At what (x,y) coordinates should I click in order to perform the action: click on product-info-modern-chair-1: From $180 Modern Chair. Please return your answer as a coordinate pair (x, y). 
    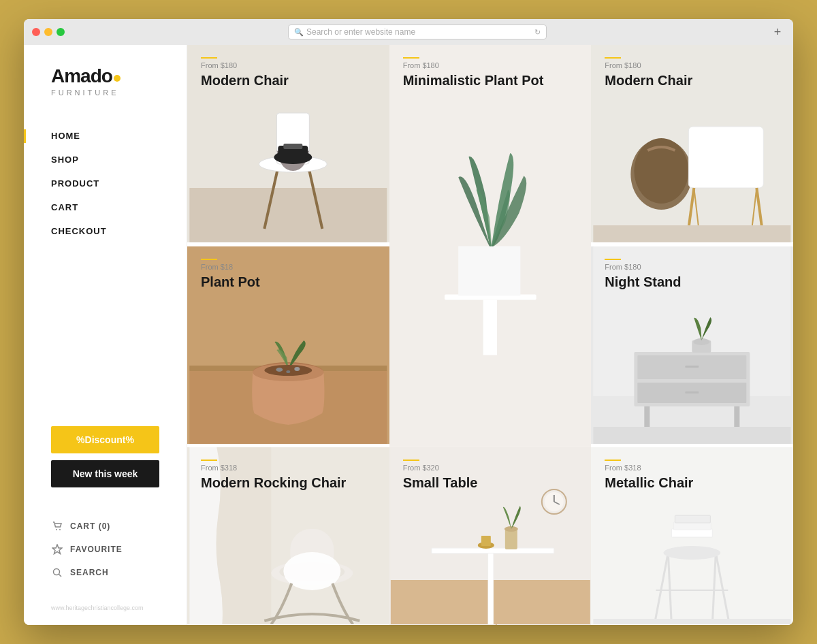
    Looking at the image, I should click on (245, 73).